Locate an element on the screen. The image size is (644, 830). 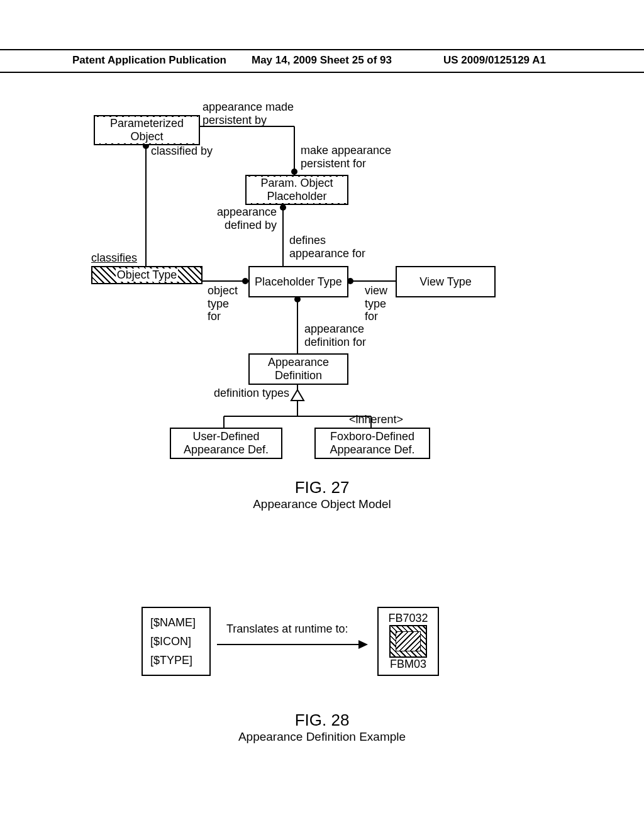
box-foxboro-defined-appearance-def: Foxboro-Defined Appearance Def. is located at coordinates (372, 443).